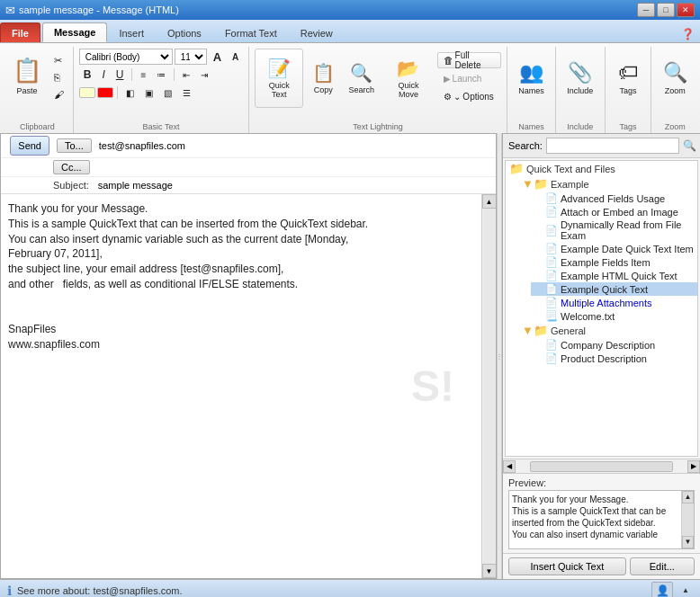 This screenshot has height=597, width=700. What do you see at coordinates (131, 32) in the screenshot?
I see `tab-insert: Insert` at bounding box center [131, 32].